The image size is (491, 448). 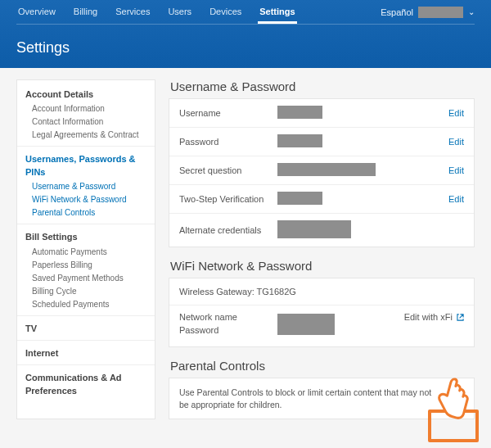 I want to click on wifi-password-label: Password, so click(x=228, y=330).